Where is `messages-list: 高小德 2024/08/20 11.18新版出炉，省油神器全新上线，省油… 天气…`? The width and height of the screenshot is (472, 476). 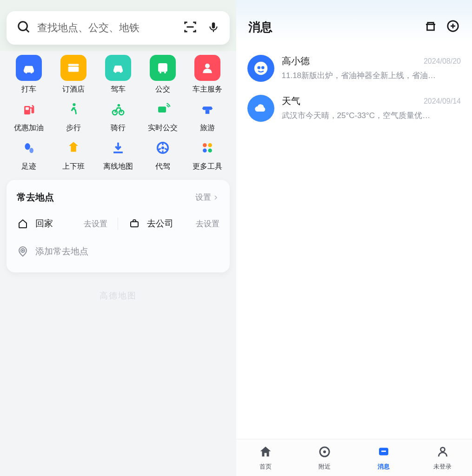
messages-list: 高小德 2024/08/20 11.18新版出炉，省油神器全新上线，省油… 天气… is located at coordinates (354, 88).